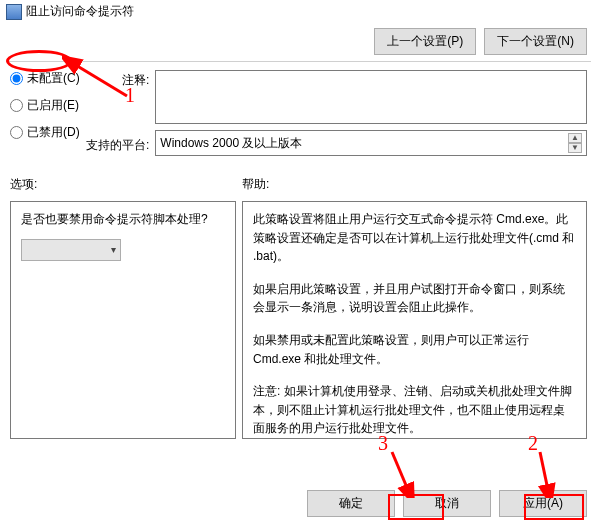 This screenshot has height=527, width=597. Describe the element at coordinates (45, 132) in the screenshot. I see `radio-disabled: 已禁用(D)` at that location.